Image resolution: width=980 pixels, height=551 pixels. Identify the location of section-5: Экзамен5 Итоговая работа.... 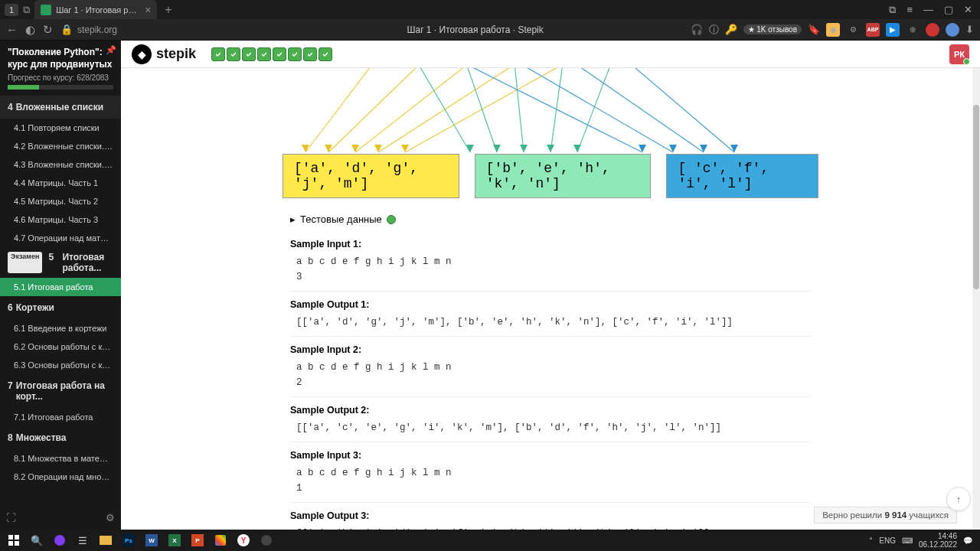
(60, 262).